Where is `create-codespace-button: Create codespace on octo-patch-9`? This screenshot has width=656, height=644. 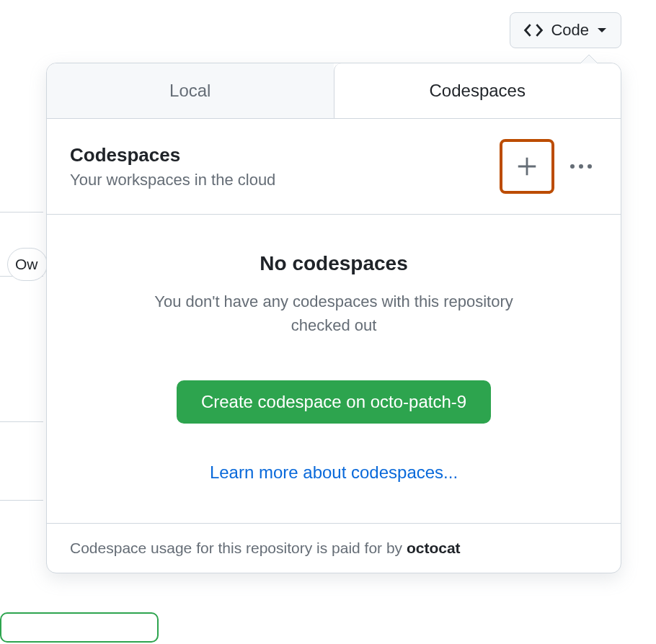 create-codespace-button: Create codespace on octo-patch-9 is located at coordinates (334, 402).